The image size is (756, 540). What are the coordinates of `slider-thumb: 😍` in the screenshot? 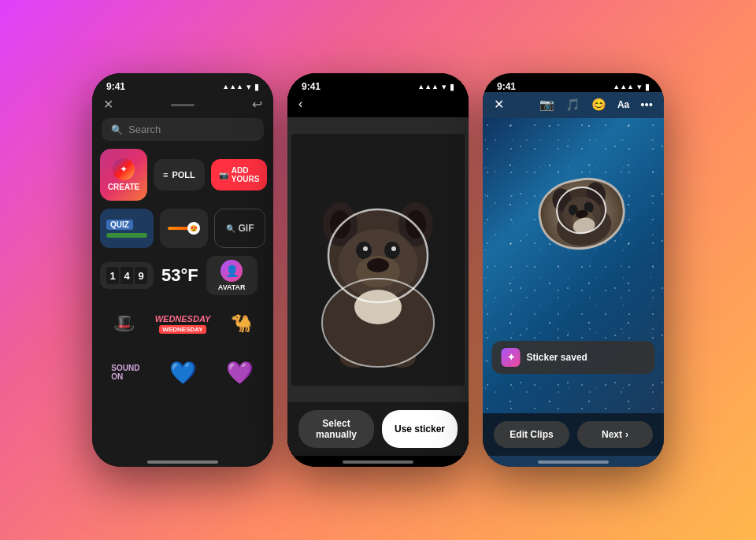 It's located at (194, 228).